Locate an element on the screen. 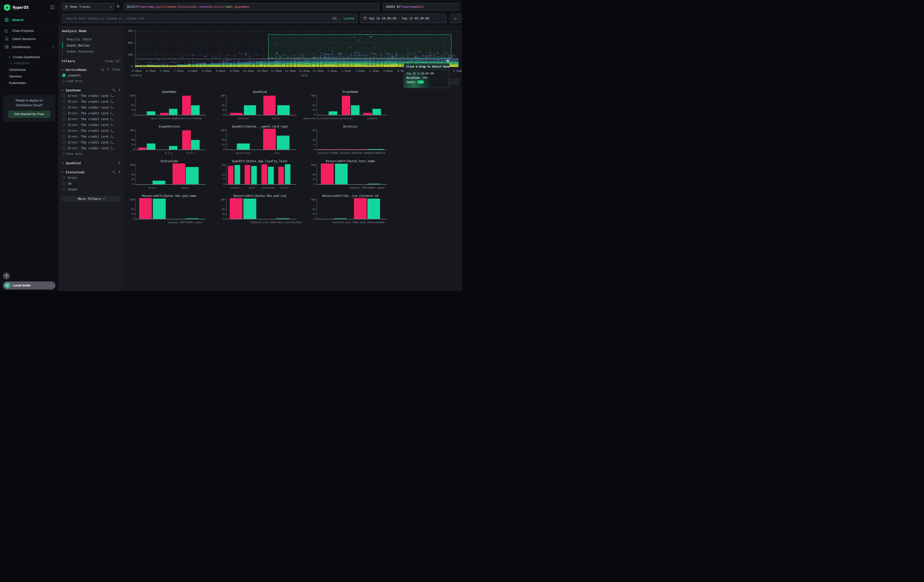 This screenshot has width=924, height=582. sidebar-item-clickhouse: ClickHouse is located at coordinates (29, 70).